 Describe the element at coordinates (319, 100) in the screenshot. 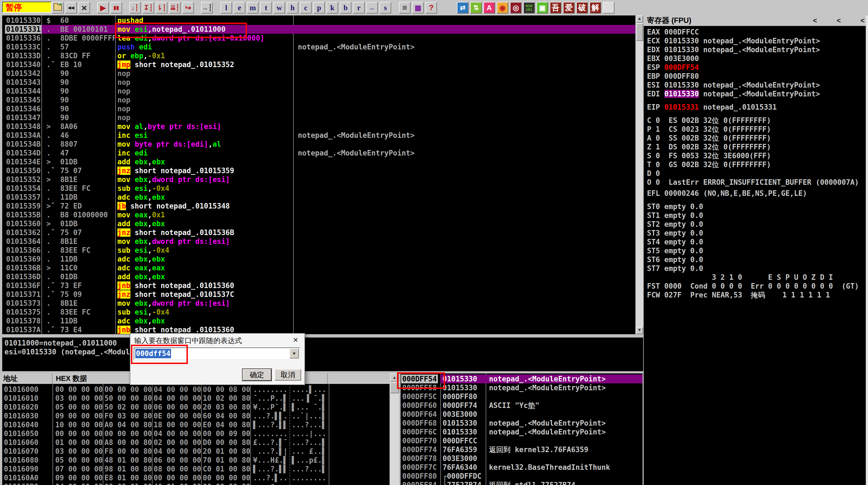

I see `disasm-row: 0101534590nop` at that location.